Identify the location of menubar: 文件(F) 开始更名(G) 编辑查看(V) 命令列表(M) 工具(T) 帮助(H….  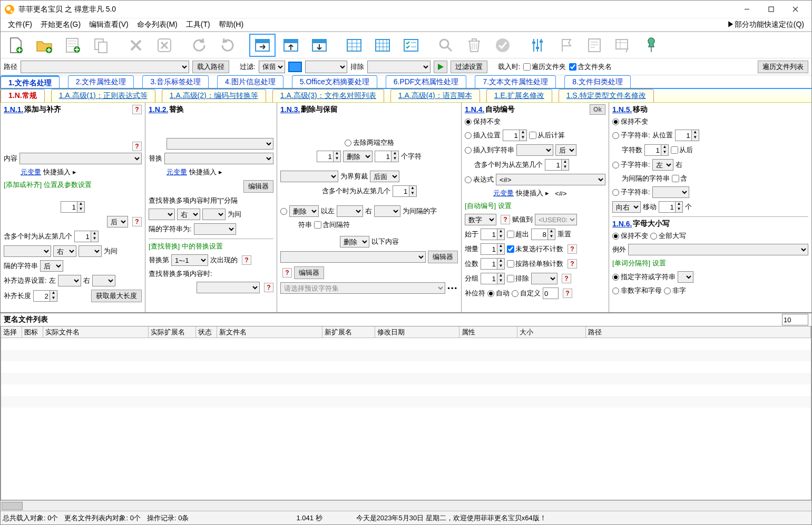
(406, 25).